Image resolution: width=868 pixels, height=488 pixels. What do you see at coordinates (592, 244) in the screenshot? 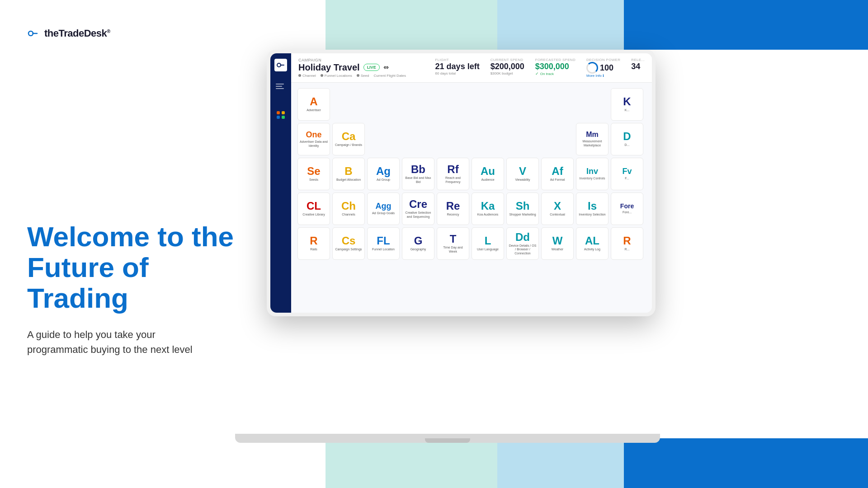
I see `cell-activity-log: AL Activity Log` at bounding box center [592, 244].